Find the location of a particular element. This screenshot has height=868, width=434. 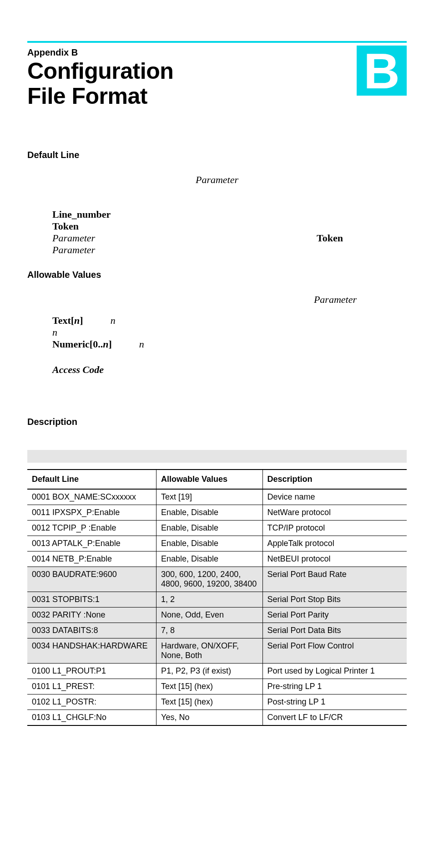

description-heading: Description is located at coordinates (217, 422).